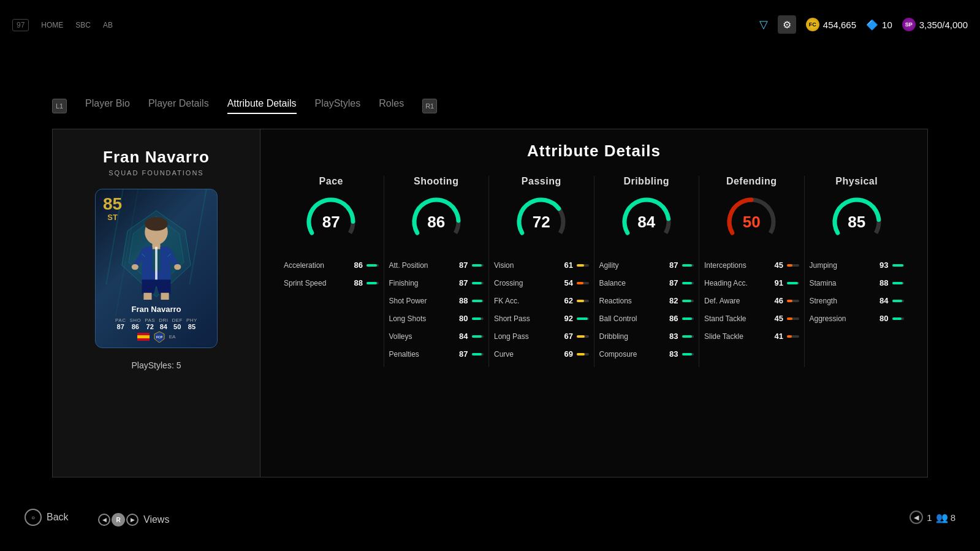 This screenshot has width=980, height=551. Describe the element at coordinates (733, 301) in the screenshot. I see `attr-name-4-2: Def. Aware` at that location.